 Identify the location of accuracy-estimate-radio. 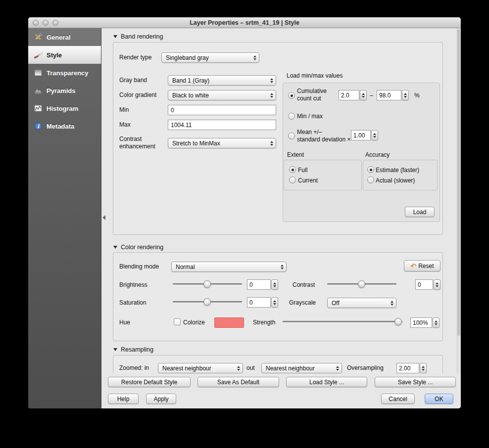
(371, 170).